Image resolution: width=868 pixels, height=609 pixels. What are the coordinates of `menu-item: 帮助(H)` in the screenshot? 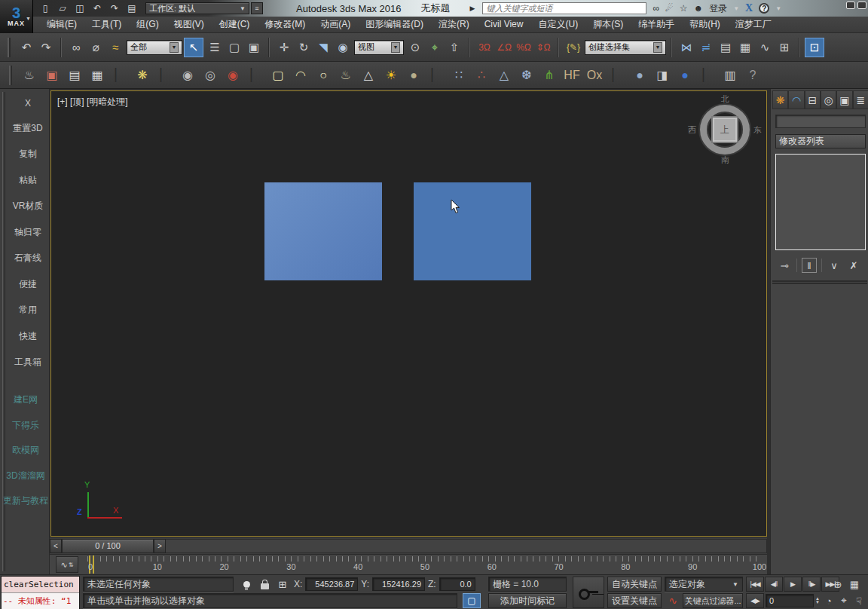 It's located at (705, 24).